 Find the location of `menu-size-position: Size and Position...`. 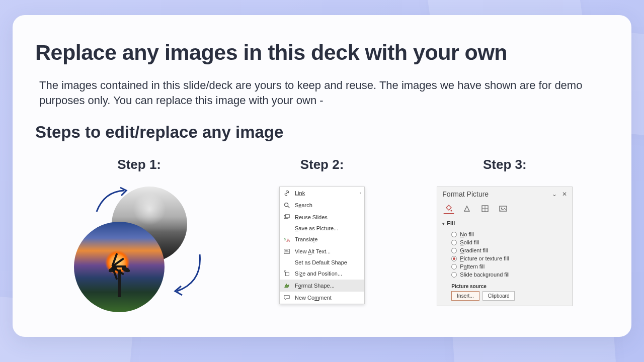

menu-size-position: Size and Position... is located at coordinates (322, 274).